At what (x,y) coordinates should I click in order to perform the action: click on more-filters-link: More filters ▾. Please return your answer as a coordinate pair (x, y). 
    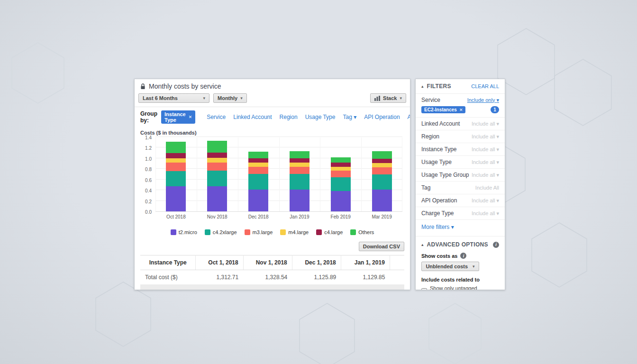
    Looking at the image, I should click on (460, 227).